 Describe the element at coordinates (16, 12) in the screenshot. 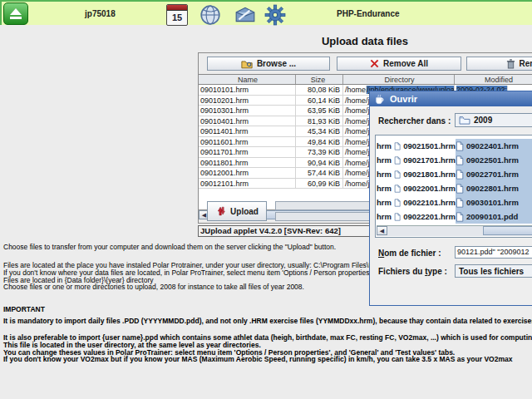

I see `eject-icon` at that location.